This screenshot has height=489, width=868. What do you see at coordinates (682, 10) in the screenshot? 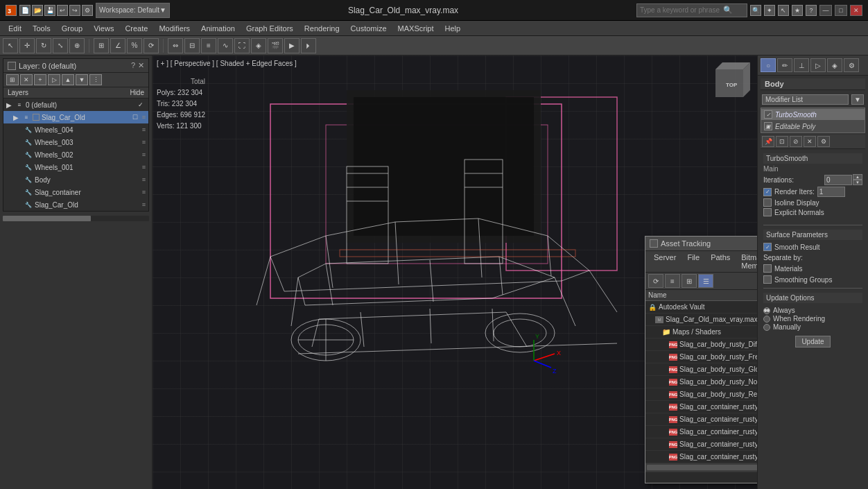
I see `search-input` at bounding box center [682, 10].